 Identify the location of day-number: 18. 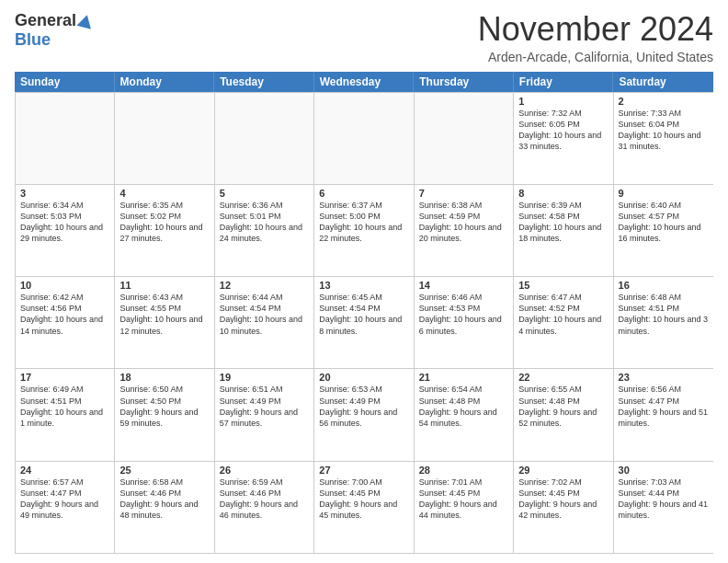
(164, 377).